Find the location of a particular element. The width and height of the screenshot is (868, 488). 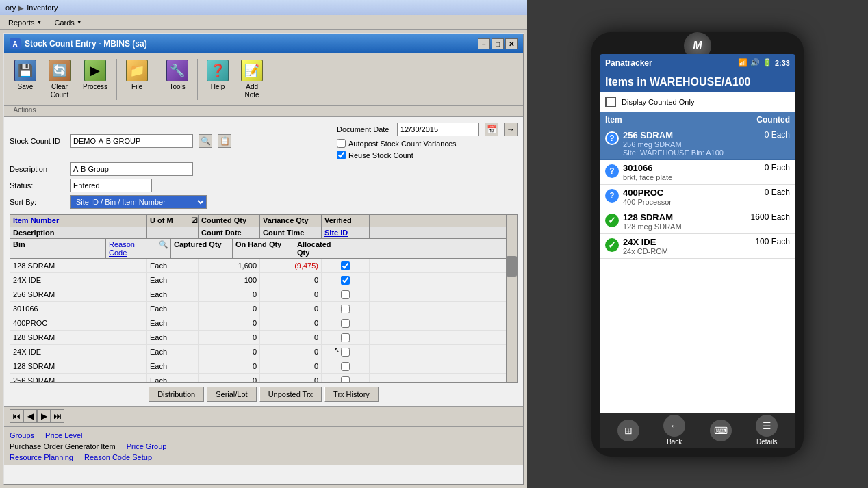

resource-planning-link: Resource Planning is located at coordinates (41, 457).